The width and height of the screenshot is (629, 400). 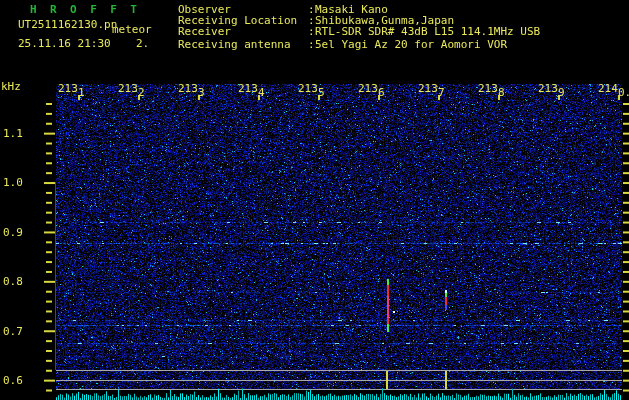 I want to click on time-tick-label: 2138, so click(x=492, y=88).